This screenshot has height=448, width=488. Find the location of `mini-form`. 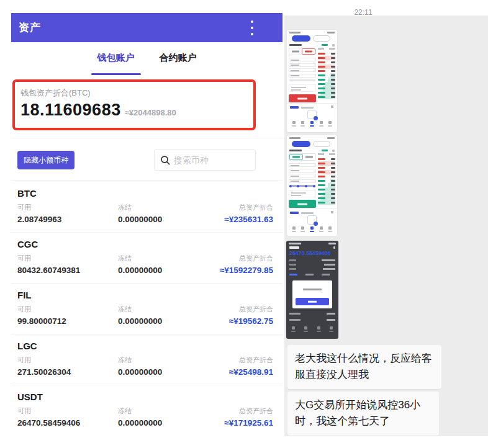

mini-form is located at coordinates (302, 174).